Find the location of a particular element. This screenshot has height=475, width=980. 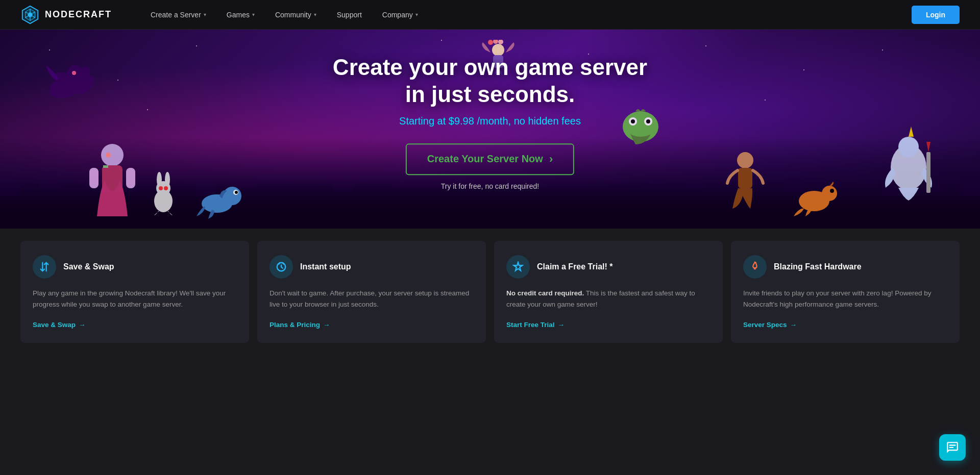

card-title: Claim a Free Trial! * is located at coordinates (575, 267).